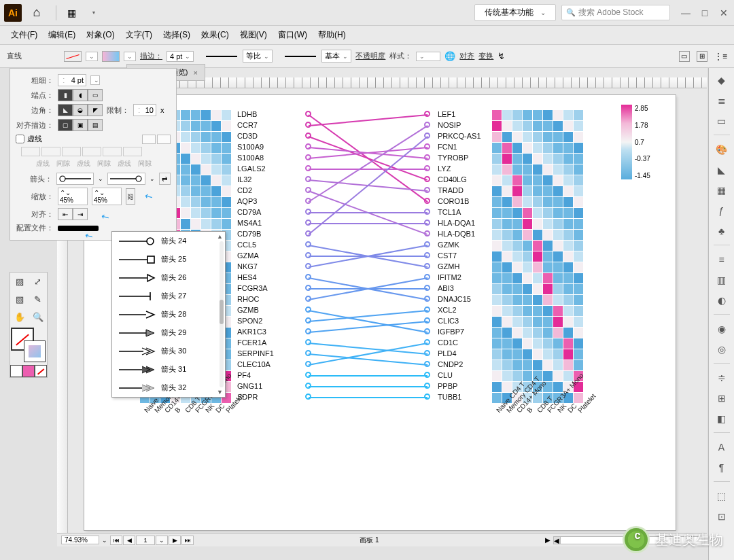 Image resolution: width=734 pixels, height=560 pixels. I want to click on pathfinder-panel-icon: ◧, so click(722, 419).